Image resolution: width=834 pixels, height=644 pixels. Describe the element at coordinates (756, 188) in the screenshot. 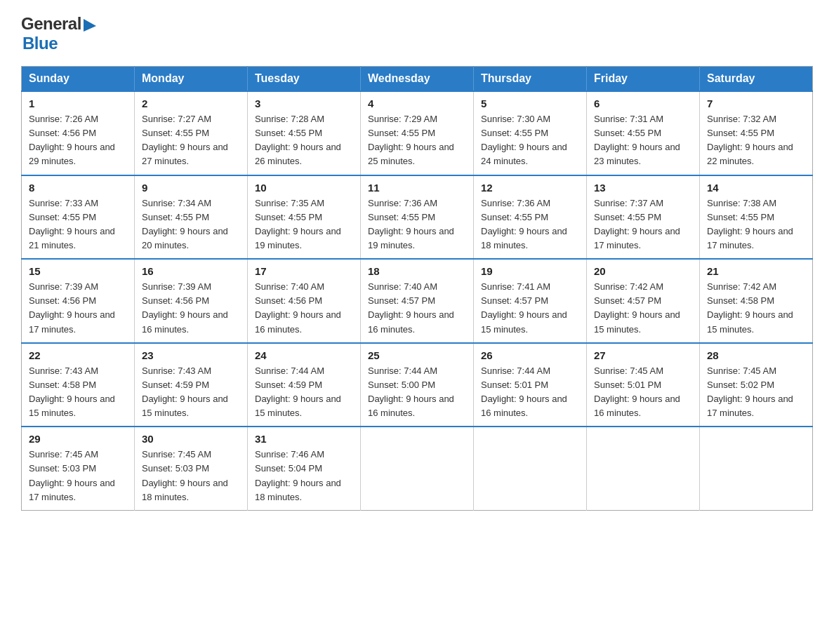

I see `day-number: 14` at that location.